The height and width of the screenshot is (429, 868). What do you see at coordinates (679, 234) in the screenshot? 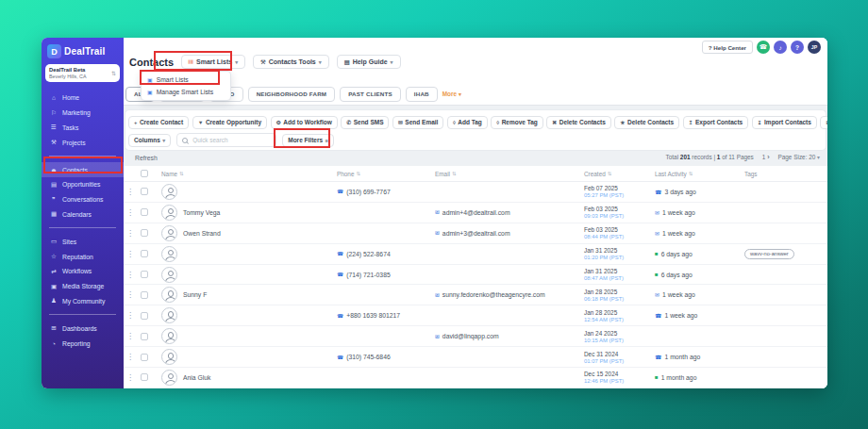
I see `activity-text: 1 week ago` at bounding box center [679, 234].